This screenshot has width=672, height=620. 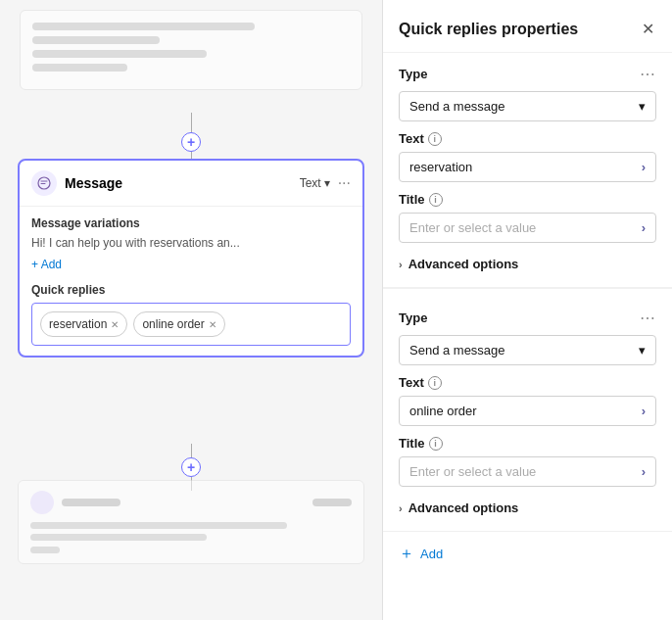 I want to click on bottom-card-type-line, so click(x=332, y=502).